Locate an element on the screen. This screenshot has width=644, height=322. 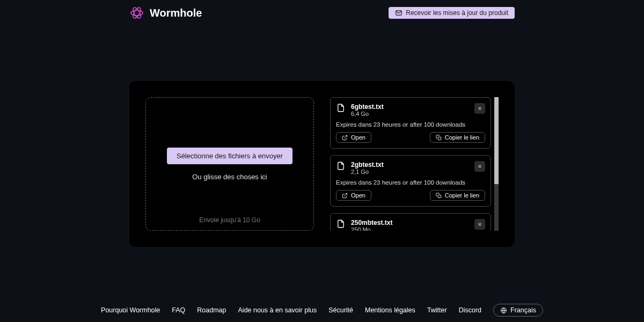
file-name: 250mbtest.txt is located at coordinates (410, 223).